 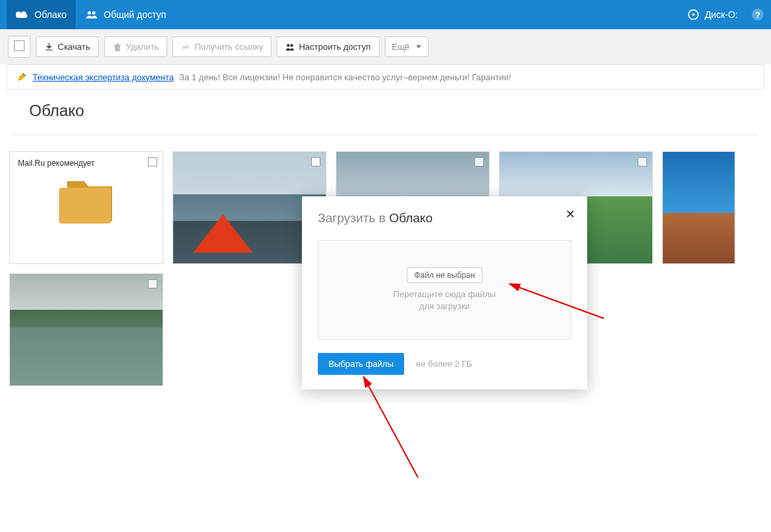 What do you see at coordinates (92, 15) in the screenshot?
I see `group-icon` at bounding box center [92, 15].